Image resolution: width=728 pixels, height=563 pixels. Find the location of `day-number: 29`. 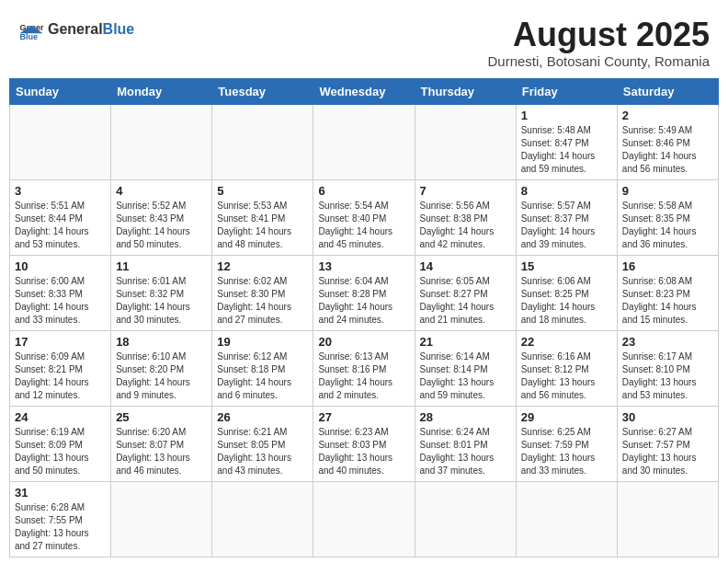

day-number: 29 is located at coordinates (566, 418).